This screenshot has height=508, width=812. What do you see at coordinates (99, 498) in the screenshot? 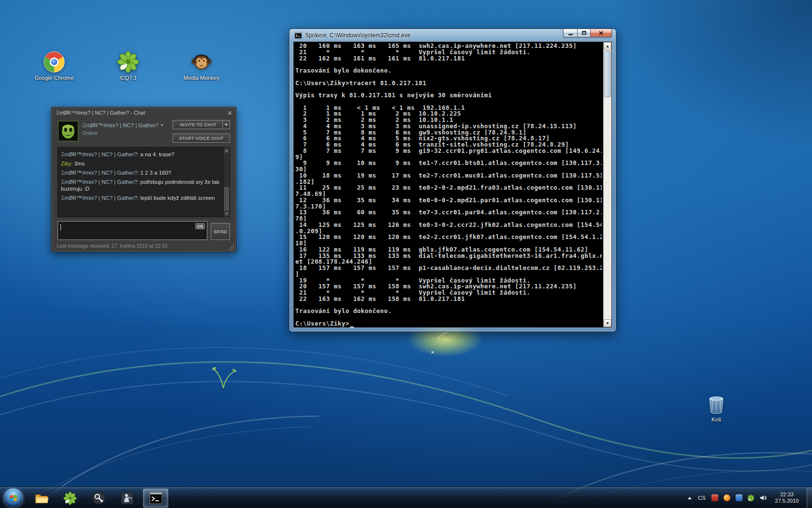
I see `taskbar-items` at bounding box center [99, 498].